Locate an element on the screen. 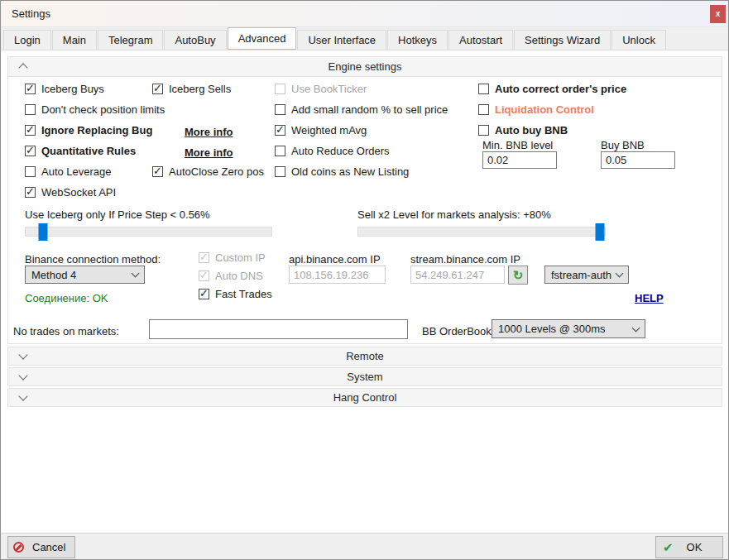 The height and width of the screenshot is (560, 729). min-bnb-level-input is located at coordinates (520, 160).